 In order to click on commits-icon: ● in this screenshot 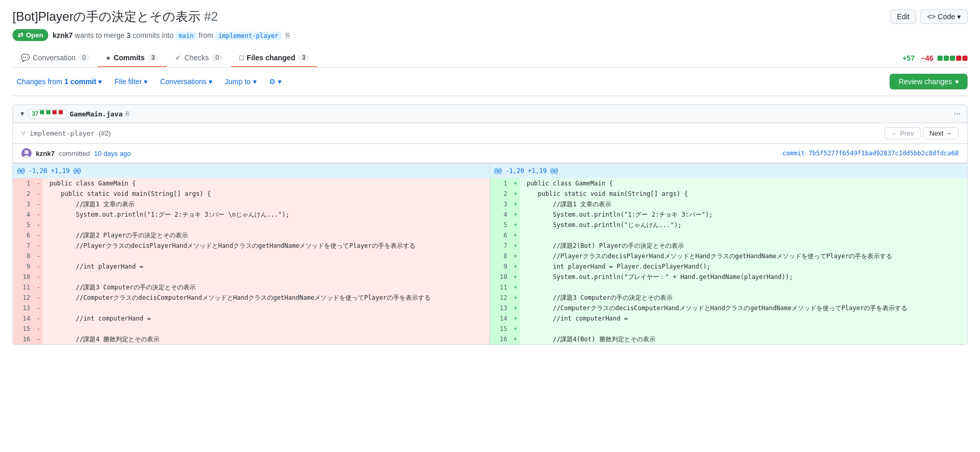, I will do `click(108, 58)`.